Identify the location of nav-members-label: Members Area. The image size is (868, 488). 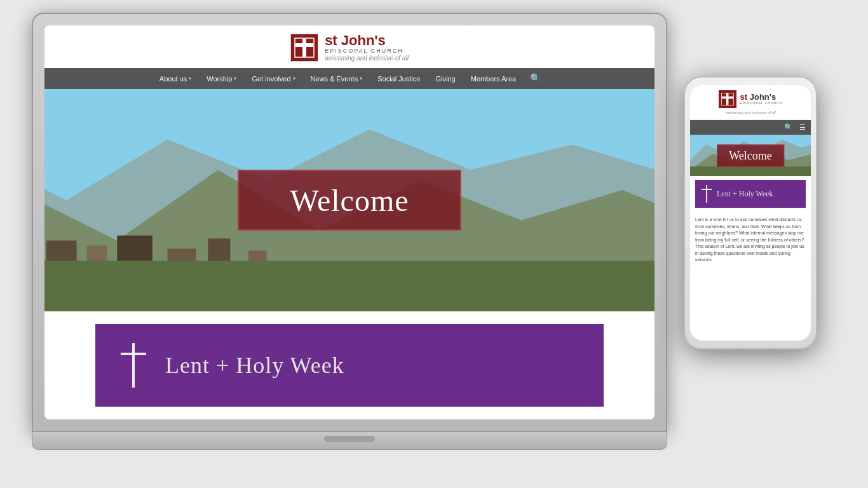
(494, 79).